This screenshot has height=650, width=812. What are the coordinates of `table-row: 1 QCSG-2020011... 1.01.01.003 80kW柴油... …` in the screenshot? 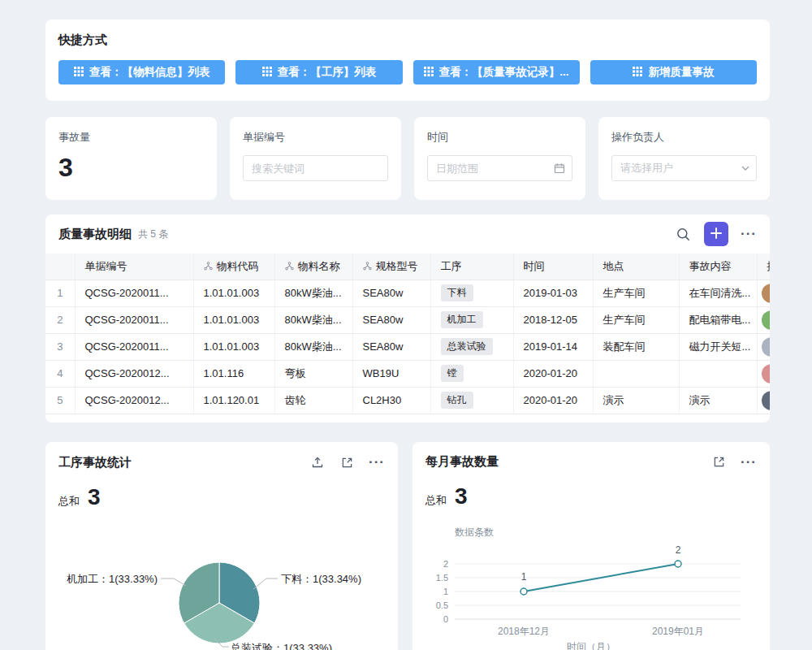 It's located at (408, 292).